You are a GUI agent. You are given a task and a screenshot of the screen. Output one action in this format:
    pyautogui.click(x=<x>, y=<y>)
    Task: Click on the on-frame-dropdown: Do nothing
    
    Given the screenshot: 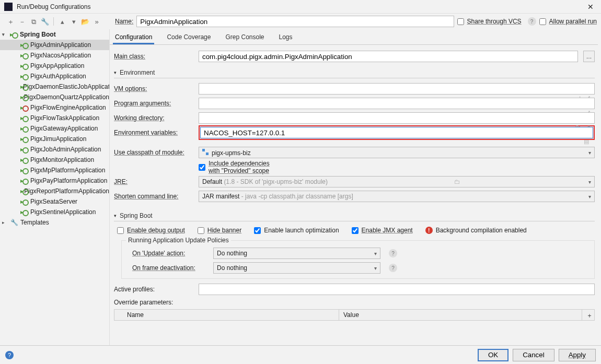 What is the action you would take?
    pyautogui.click(x=297, y=268)
    